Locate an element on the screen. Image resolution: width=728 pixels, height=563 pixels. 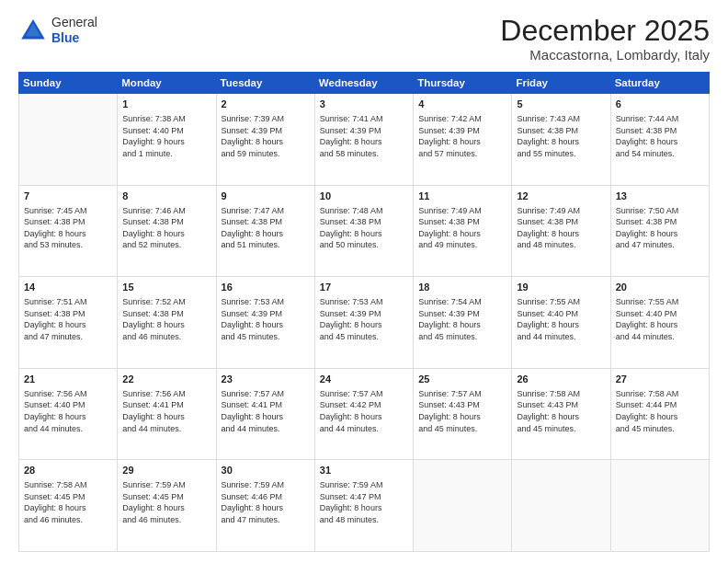
day-info: Sunrise: 7:58 AM Sunset: 4:43 PM Dayligh… is located at coordinates (561, 411).